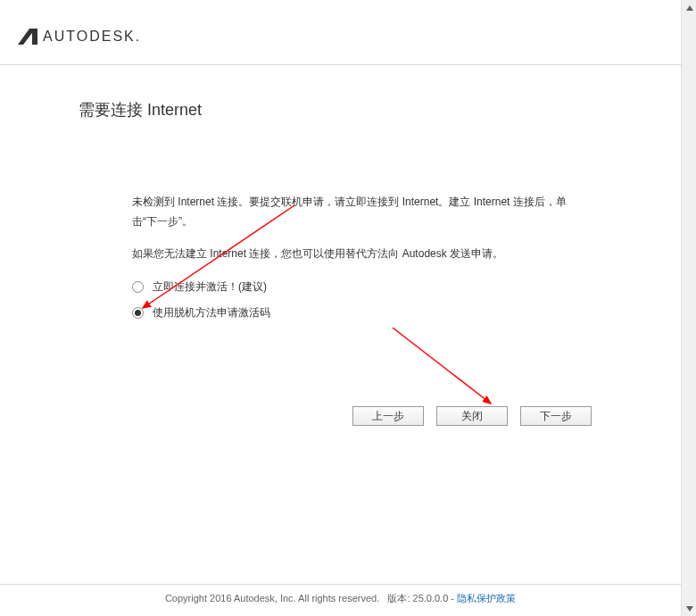  What do you see at coordinates (398, 598) in the screenshot?
I see `footer-version-label: 版本:` at bounding box center [398, 598].